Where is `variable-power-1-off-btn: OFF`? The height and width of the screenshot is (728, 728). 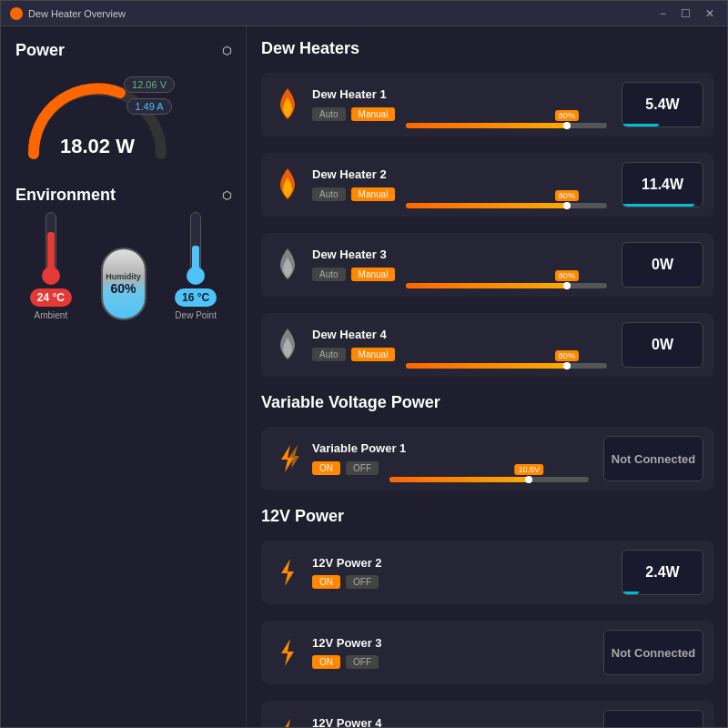 variable-power-1-off-btn: OFF is located at coordinates (362, 468).